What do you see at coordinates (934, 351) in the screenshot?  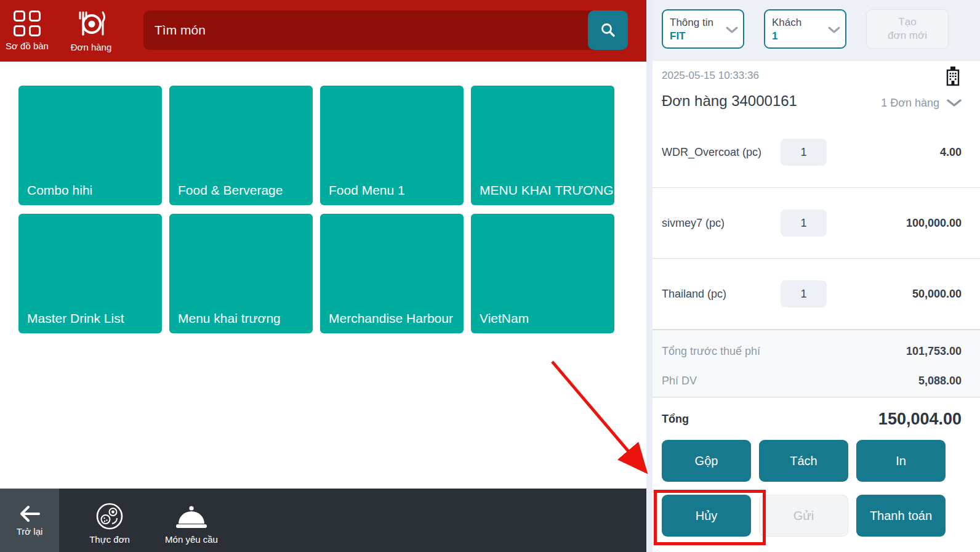 I see `subtotal-value: 101,753.00` at bounding box center [934, 351].